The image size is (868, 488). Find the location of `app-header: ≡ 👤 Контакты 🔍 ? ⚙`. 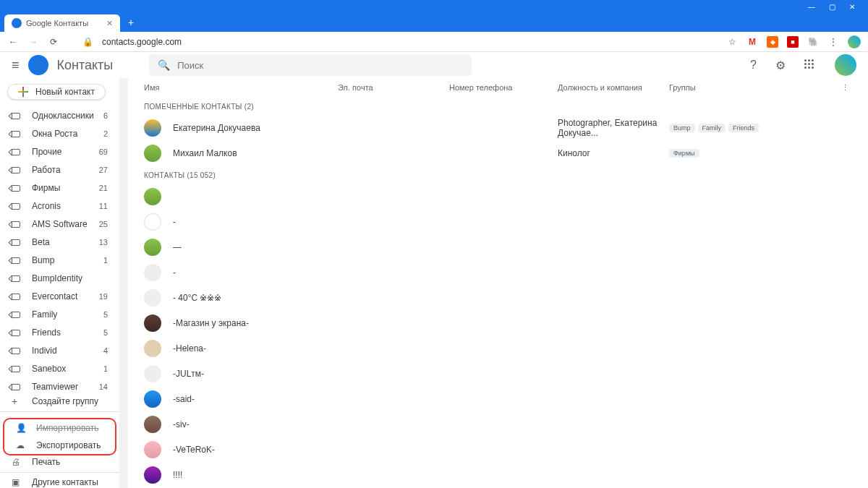

app-header: ≡ 👤 Контакты 🔍 ? ⚙ is located at coordinates (434, 65).